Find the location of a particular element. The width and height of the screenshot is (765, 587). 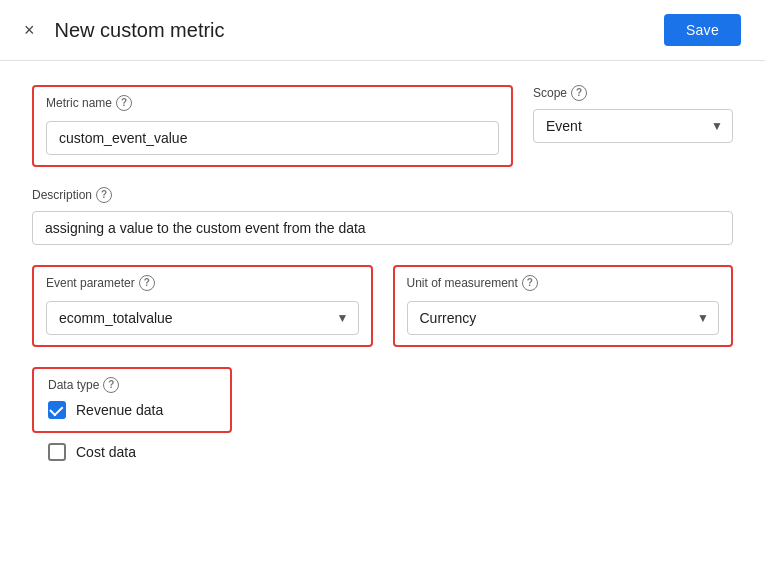

unit-of-measurement-help-icon: ? is located at coordinates (530, 283).